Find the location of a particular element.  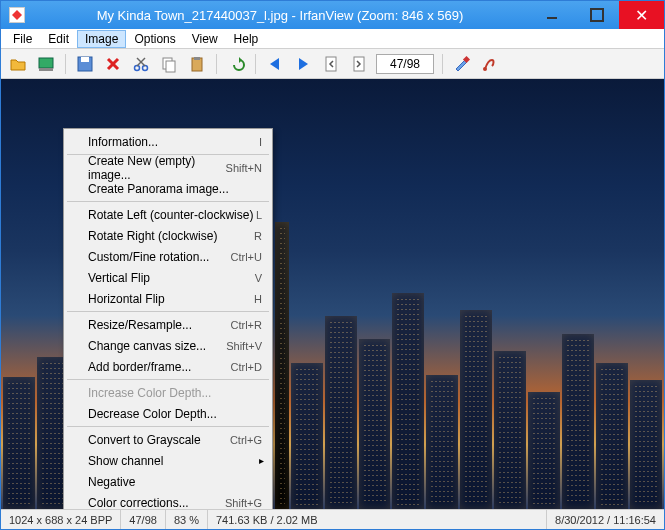

status-datetime: 8/30/2012 / 11:16:54 is located at coordinates (606, 520).